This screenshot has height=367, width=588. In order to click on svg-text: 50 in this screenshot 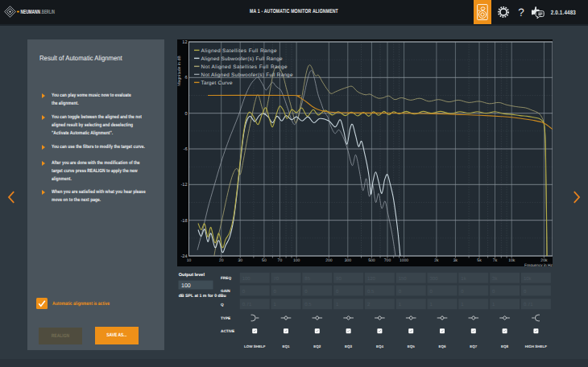, I will do `click(264, 261)`.